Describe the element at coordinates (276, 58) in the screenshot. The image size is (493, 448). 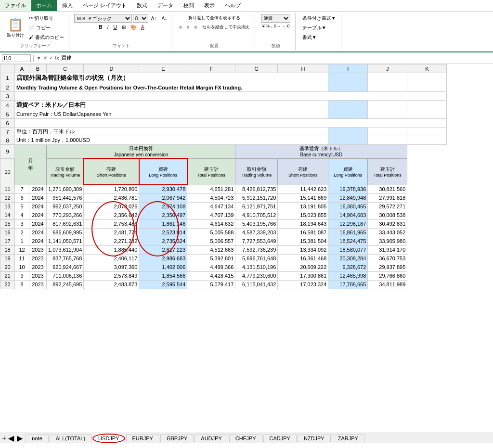
I see `formula-input: 買建` at that location.